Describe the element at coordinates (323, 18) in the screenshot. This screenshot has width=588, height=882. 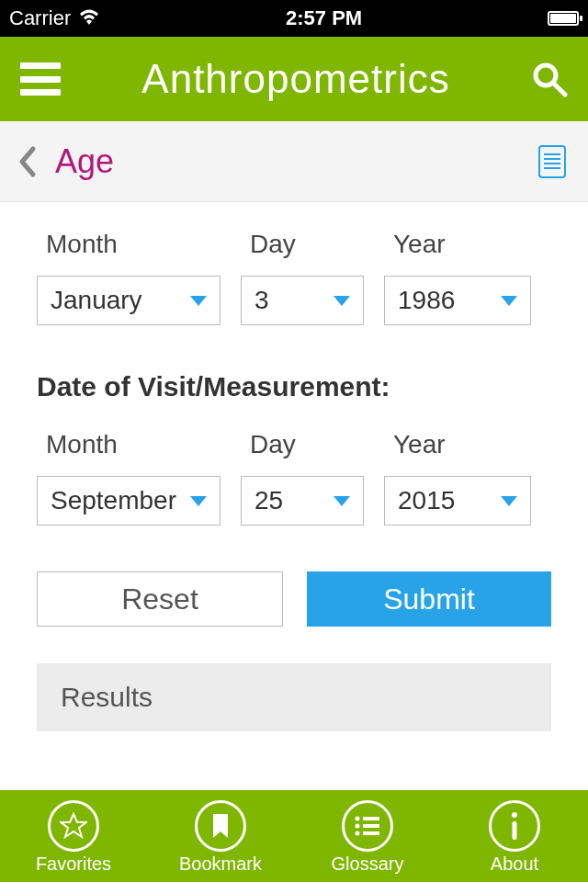
I see `clock: 2:57 PM` at that location.